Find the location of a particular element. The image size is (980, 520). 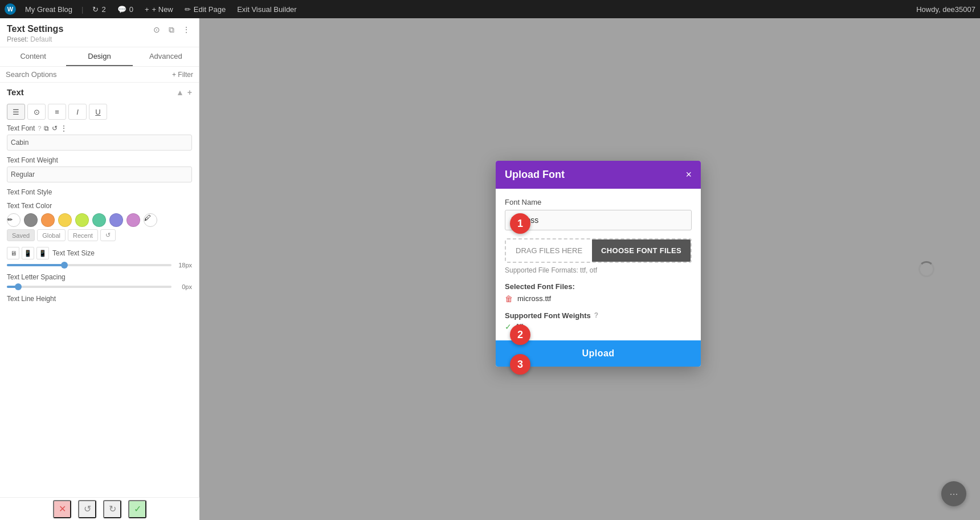

exit-builder-button: Exit Visual Builder is located at coordinates (267, 9).